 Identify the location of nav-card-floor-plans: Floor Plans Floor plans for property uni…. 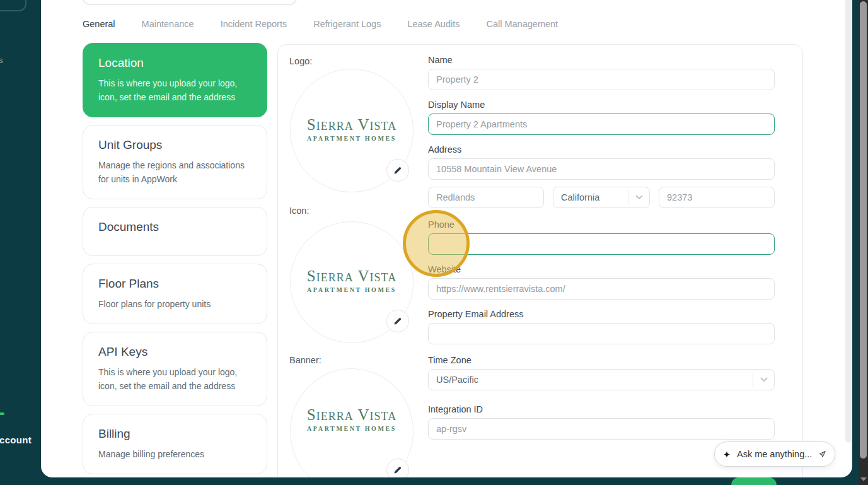
(175, 294).